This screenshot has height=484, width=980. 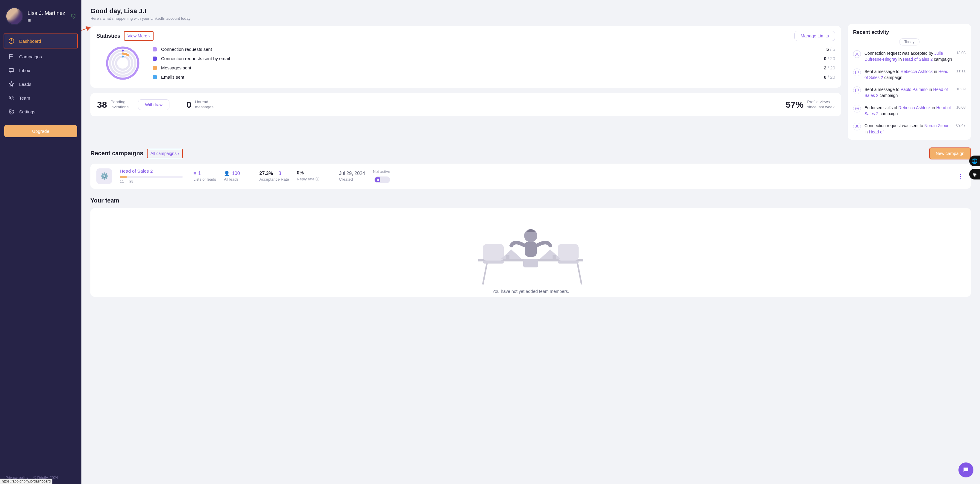 What do you see at coordinates (41, 70) in the screenshot?
I see `sidebar-item-inbox: Inbox` at bounding box center [41, 70].